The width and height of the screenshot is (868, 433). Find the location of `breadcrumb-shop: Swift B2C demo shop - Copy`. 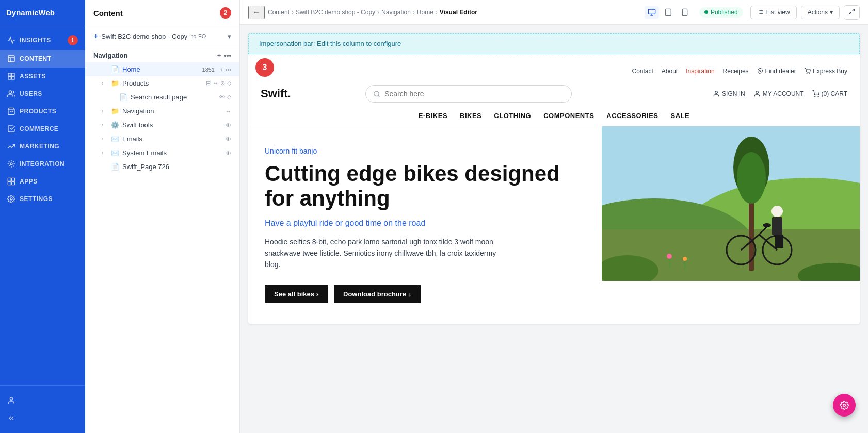

breadcrumb-shop: Swift B2C demo shop - Copy is located at coordinates (335, 12).